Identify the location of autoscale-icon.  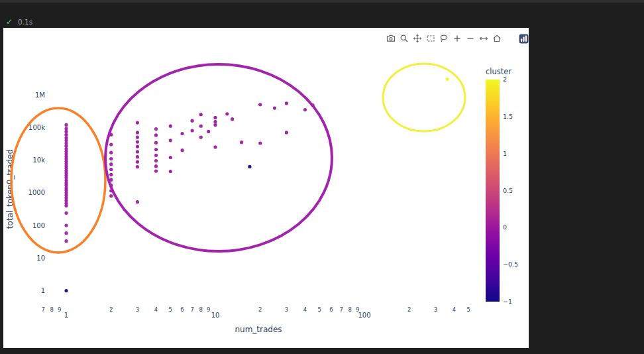
(484, 38).